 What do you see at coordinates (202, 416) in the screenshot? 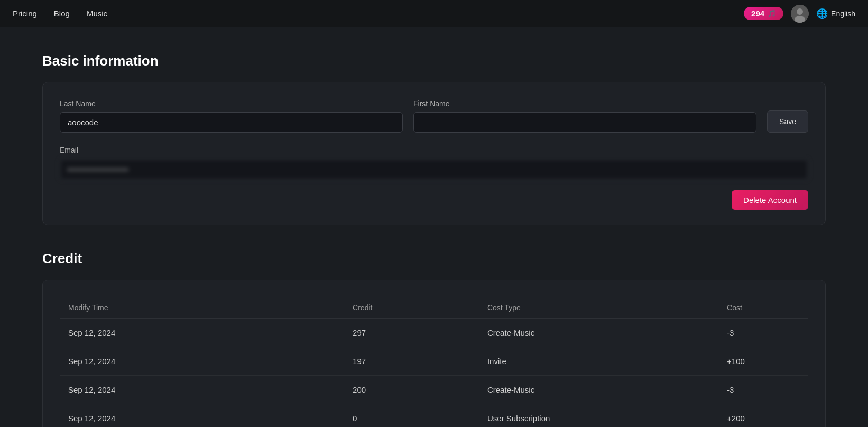
I see `cell-date-3: Sep 12, 2024` at bounding box center [202, 416].